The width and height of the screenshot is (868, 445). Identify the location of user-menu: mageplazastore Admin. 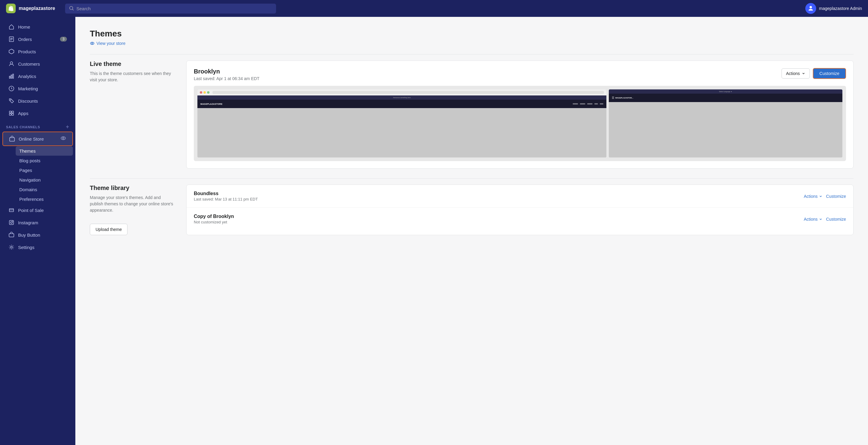
(834, 8).